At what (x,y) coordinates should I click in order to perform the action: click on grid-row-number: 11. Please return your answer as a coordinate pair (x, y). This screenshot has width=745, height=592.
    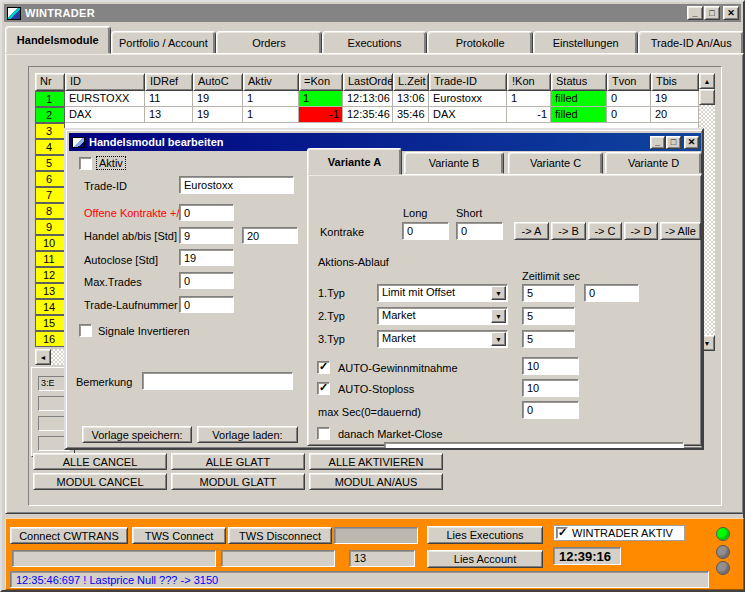
    Looking at the image, I should click on (50, 259).